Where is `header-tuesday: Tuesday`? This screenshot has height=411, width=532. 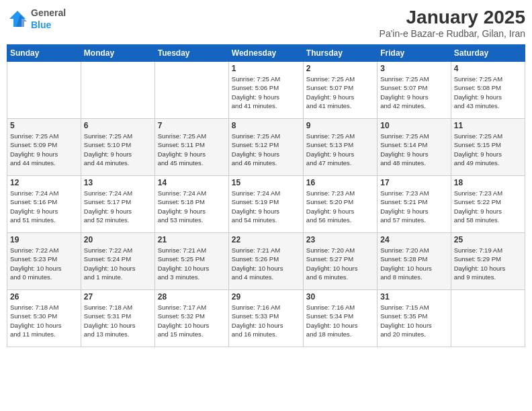 header-tuesday: Tuesday is located at coordinates (191, 54).